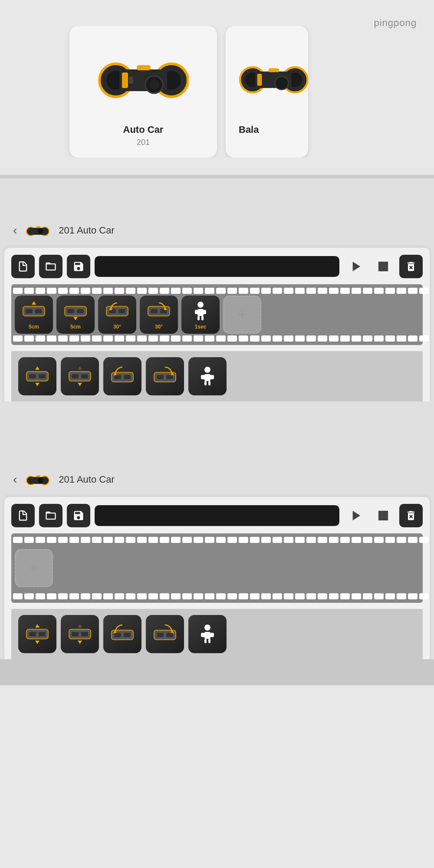 The width and height of the screenshot is (434, 868). What do you see at coordinates (207, 376) in the screenshot?
I see `palette-wait-btn` at bounding box center [207, 376].